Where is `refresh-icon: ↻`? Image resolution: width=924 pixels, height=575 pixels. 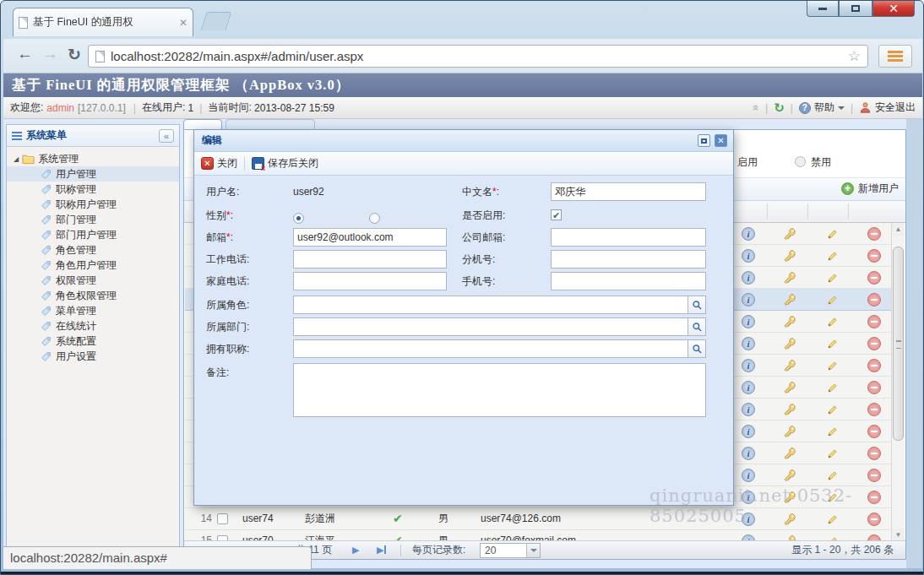
refresh-icon: ↻ is located at coordinates (74, 54).